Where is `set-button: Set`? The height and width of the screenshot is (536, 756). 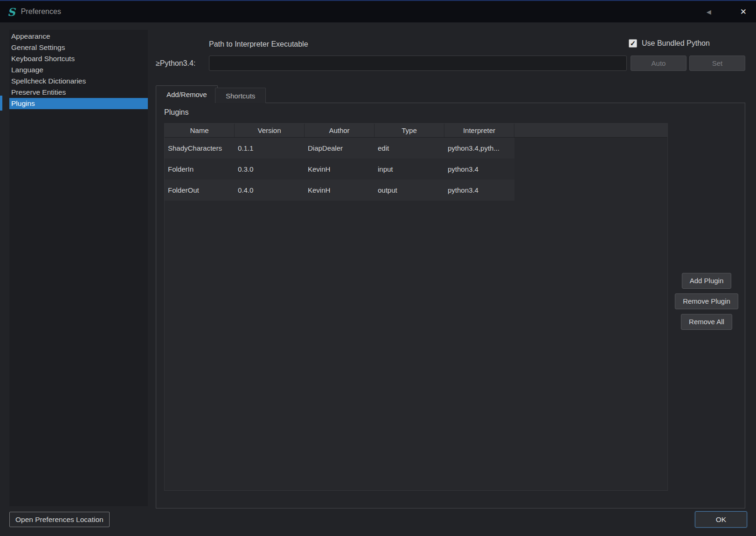
set-button: Set is located at coordinates (717, 63).